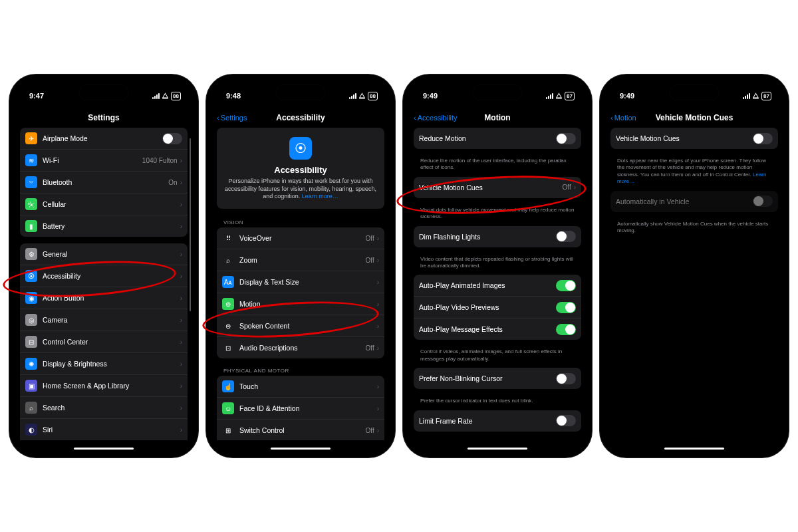 This screenshot has height=532, width=798. I want to click on dynamic-island, so click(104, 92).